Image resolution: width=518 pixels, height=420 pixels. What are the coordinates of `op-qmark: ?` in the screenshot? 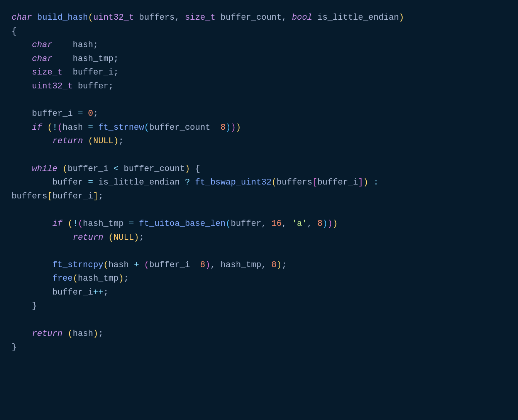 It's located at (188, 182).